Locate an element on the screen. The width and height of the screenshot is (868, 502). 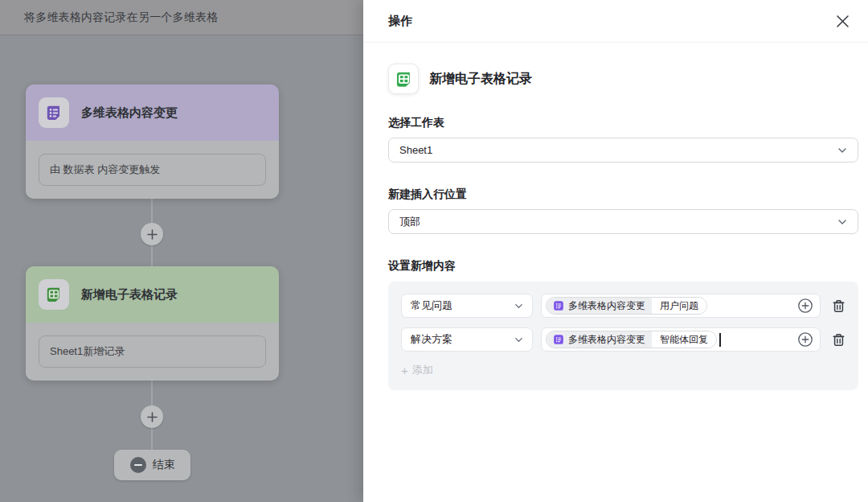
node-header: 多维表格内容变更 is located at coordinates (153, 113).